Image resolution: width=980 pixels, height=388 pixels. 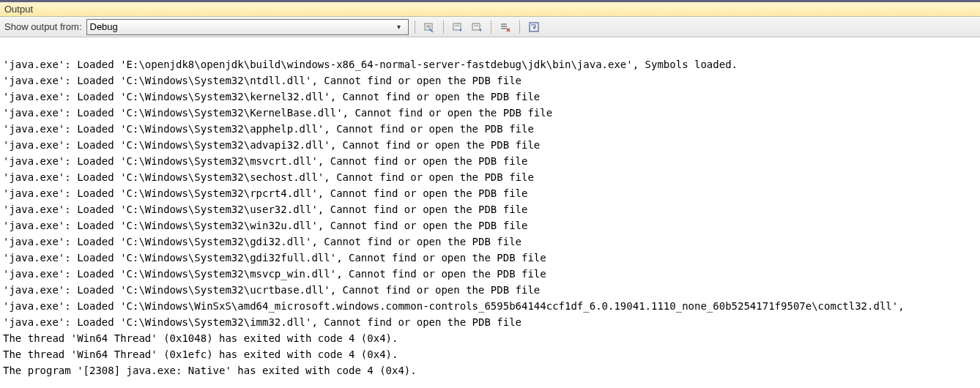 What do you see at coordinates (534, 27) in the screenshot?
I see `toggle-word-wrap-button` at bounding box center [534, 27].